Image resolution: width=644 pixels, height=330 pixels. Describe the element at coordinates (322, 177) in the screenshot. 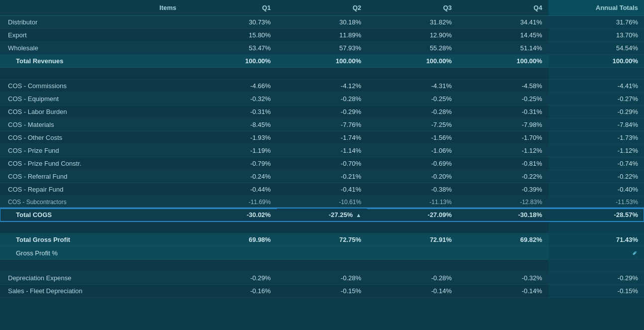

I see `table-row: COS - Referral Fund-0.24%-0.21%-0.20%-0.…` at that location.